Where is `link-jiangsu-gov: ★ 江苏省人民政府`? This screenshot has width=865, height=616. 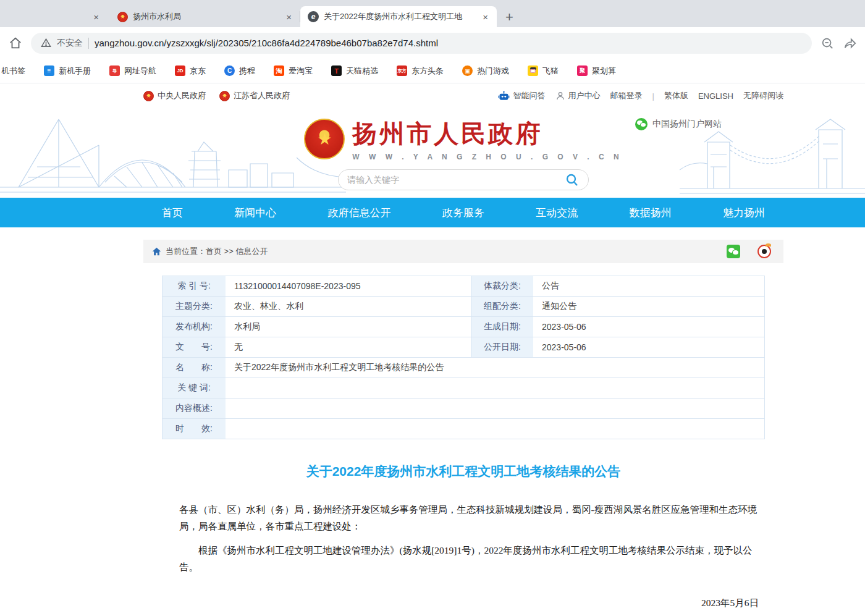
link-jiangsu-gov: ★ 江苏省人民政府 is located at coordinates (255, 96).